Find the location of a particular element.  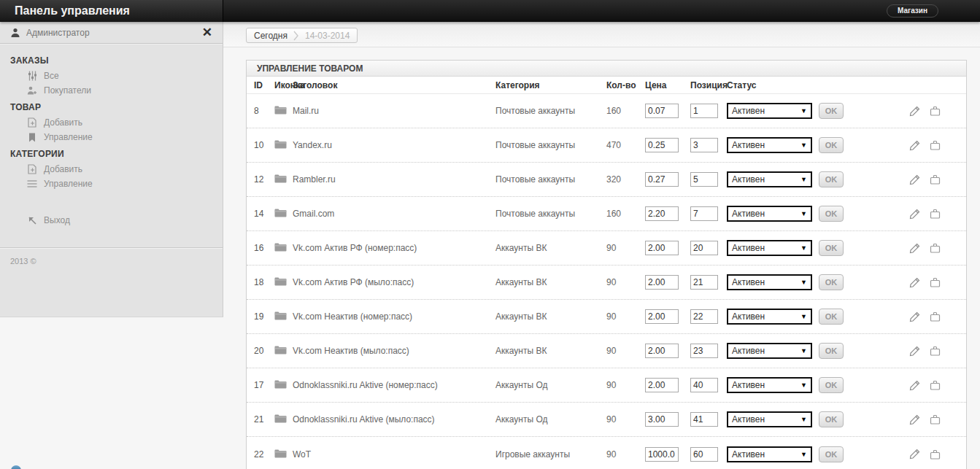

sidebar-item-product-add: Добавить is located at coordinates (111, 123).